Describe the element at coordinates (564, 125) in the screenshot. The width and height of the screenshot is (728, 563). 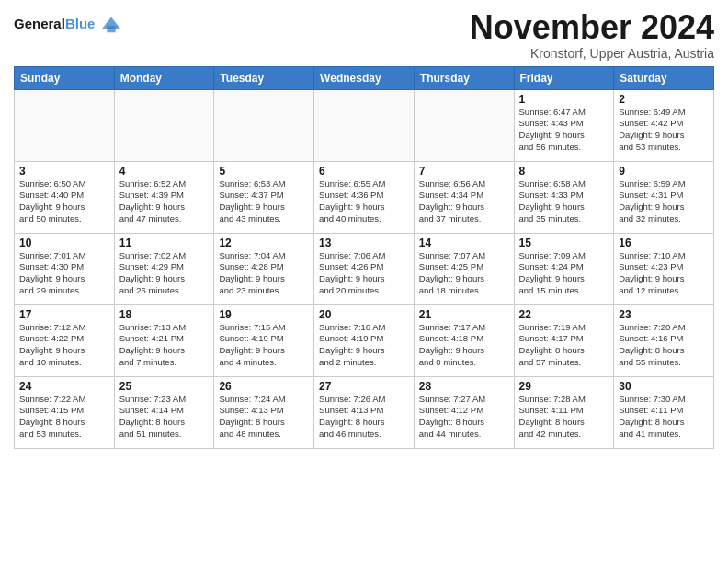
I see `calendar-cell: 1Sunrise: 6:47 AM Sunset: 4:43 PM Daylig…` at that location.